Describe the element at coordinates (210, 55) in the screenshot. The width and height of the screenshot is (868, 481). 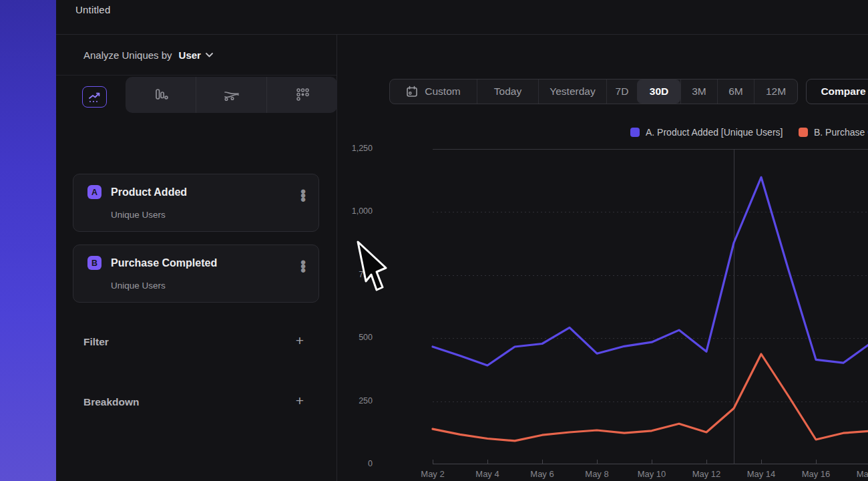
I see `chevron-down-icon` at that location.